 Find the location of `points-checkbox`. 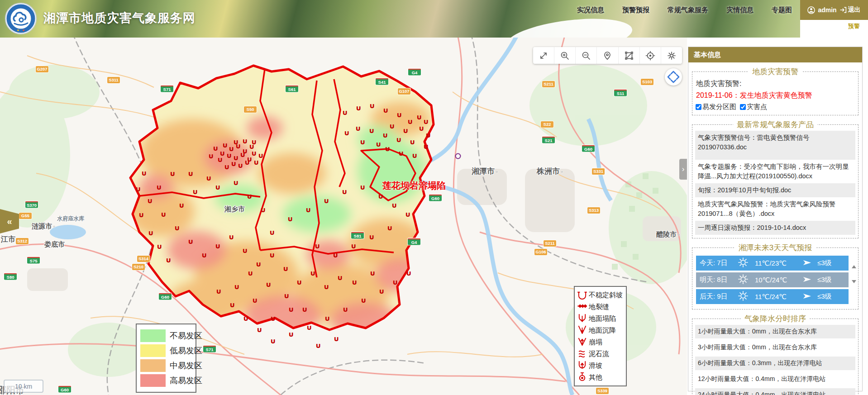

points-checkbox is located at coordinates (743, 107).